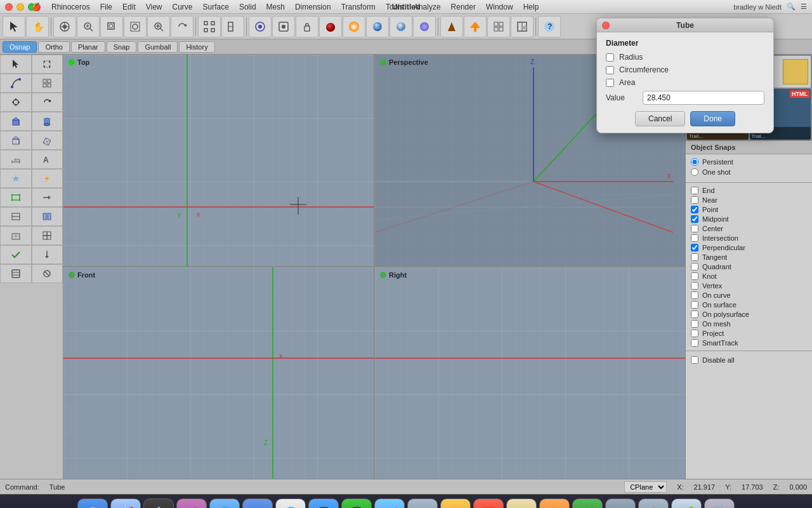  I want to click on persistent-radio, so click(695, 162).